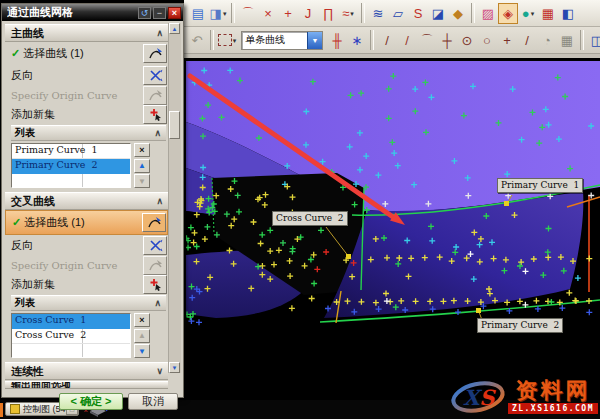  What do you see at coordinates (314, 40) in the screenshot?
I see `dropdown-arrow-icon: ▼` at bounding box center [314, 40].